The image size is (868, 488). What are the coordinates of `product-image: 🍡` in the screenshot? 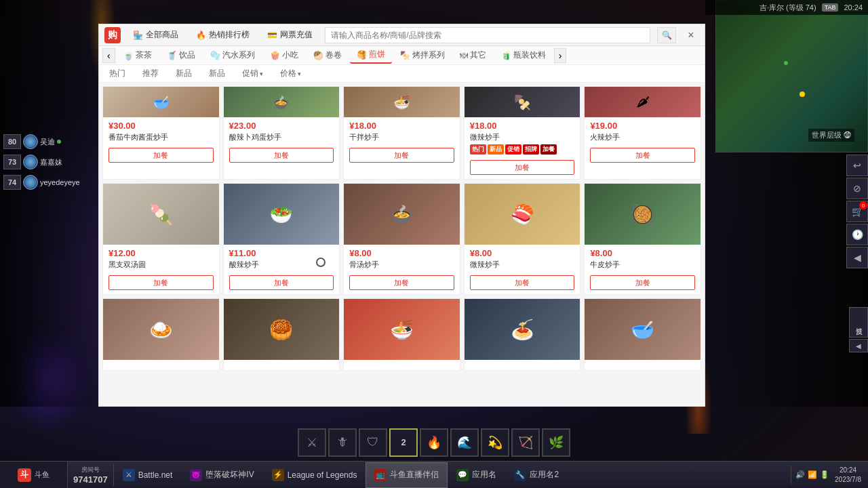 It's located at (161, 214).